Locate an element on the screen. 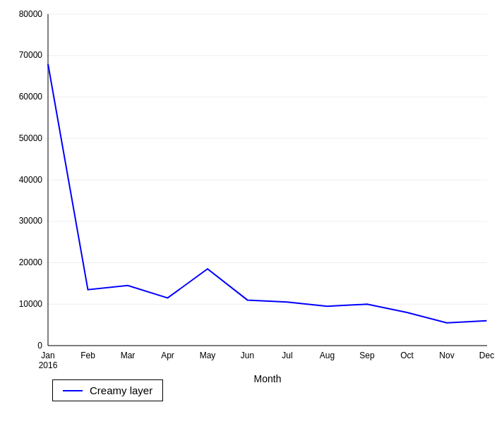 Image resolution: width=504 pixels, height=438 pixels. x-label-mar: Mar is located at coordinates (128, 355).